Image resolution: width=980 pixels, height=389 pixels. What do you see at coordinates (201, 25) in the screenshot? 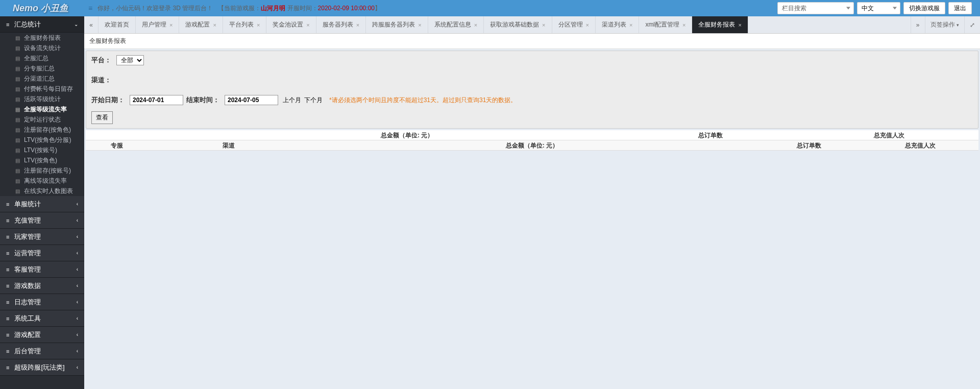
I see `tab: 游戏配置×` at bounding box center [201, 25].